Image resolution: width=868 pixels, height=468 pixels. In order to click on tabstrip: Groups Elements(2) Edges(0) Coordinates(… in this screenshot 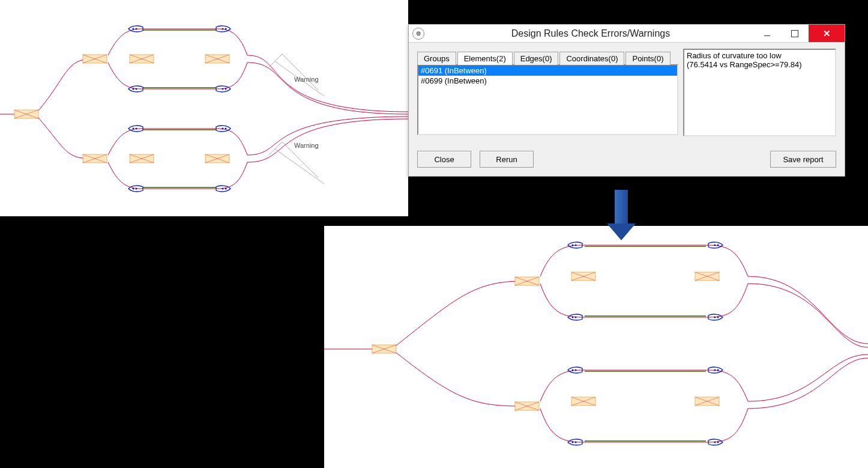, I will do `click(547, 56)`.